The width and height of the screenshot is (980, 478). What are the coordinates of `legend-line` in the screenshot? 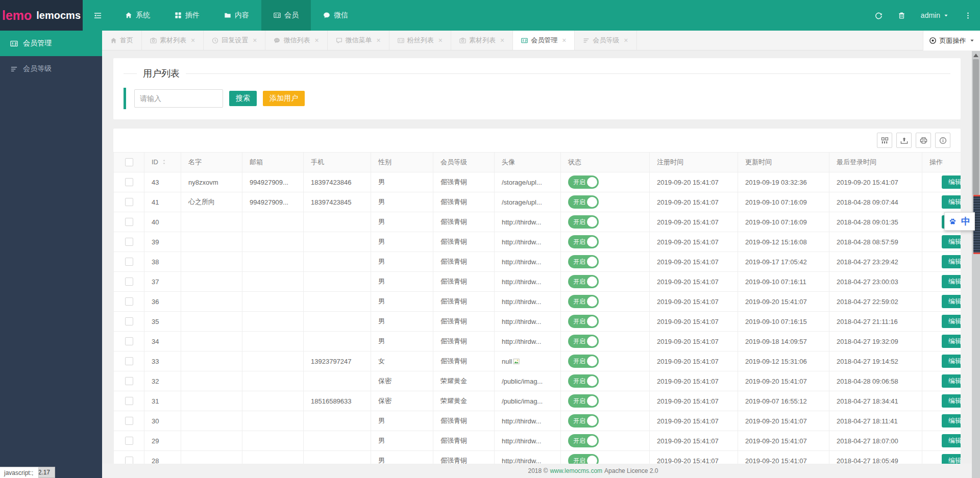 It's located at (568, 73).